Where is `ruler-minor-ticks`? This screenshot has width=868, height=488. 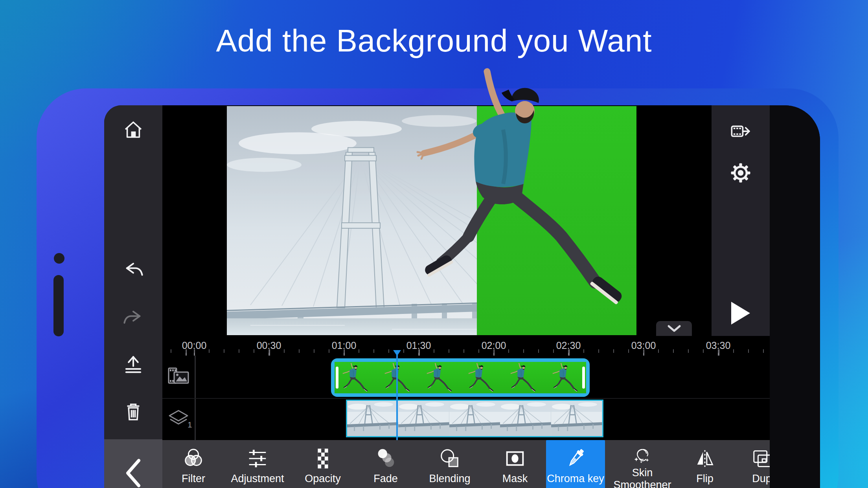
ruler-minor-ticks is located at coordinates (466, 351).